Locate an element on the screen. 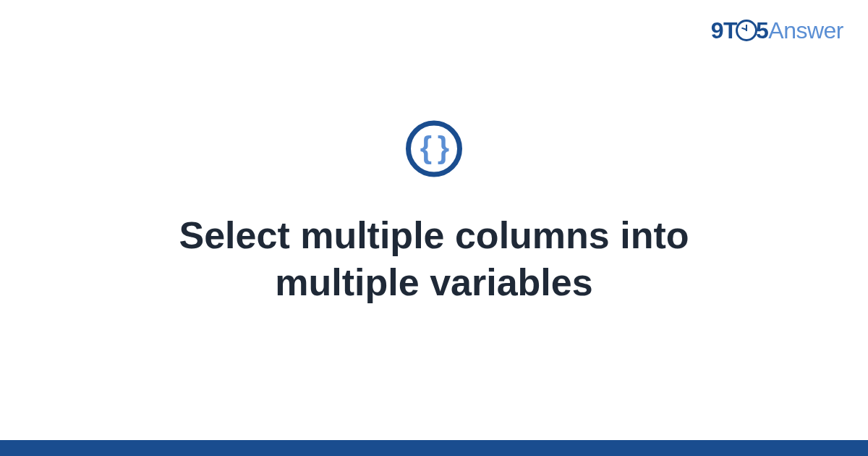 This screenshot has height=456, width=868. brand-text-answer: Answer is located at coordinates (806, 30).